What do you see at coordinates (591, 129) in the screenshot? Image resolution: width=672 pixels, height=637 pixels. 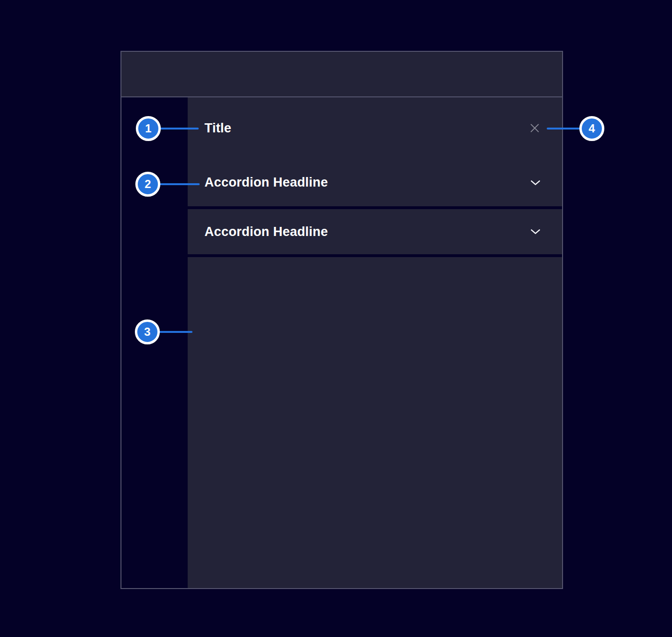 I see `annotation-number: 4` at bounding box center [591, 129].